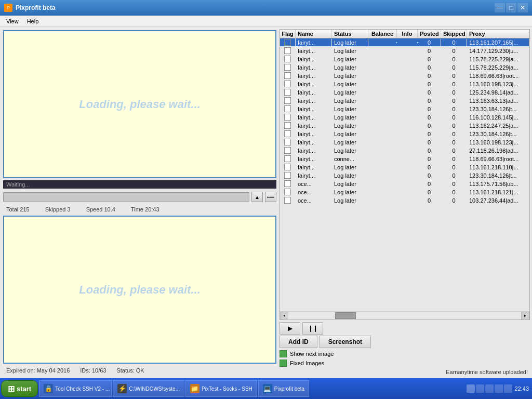  What do you see at coordinates (298, 342) in the screenshot?
I see `add-id-button: Add ID` at bounding box center [298, 342].